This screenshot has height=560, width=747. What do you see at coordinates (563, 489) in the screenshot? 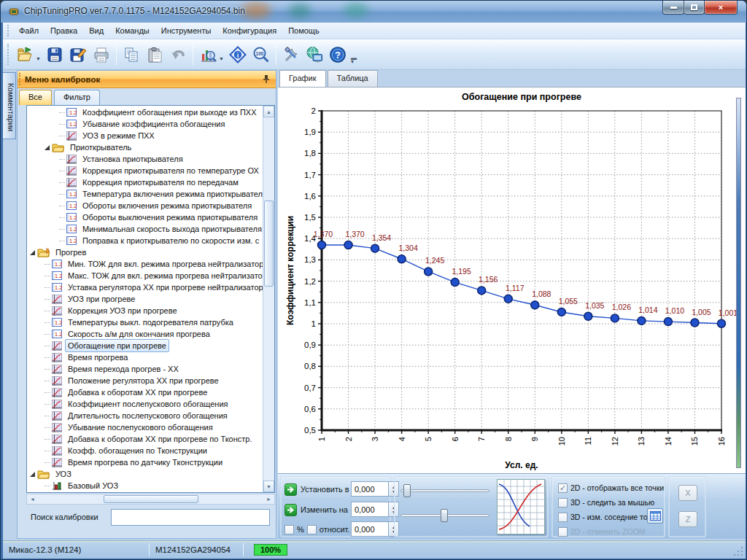
I see `option-checkbox-checked: ✓` at bounding box center [563, 489].